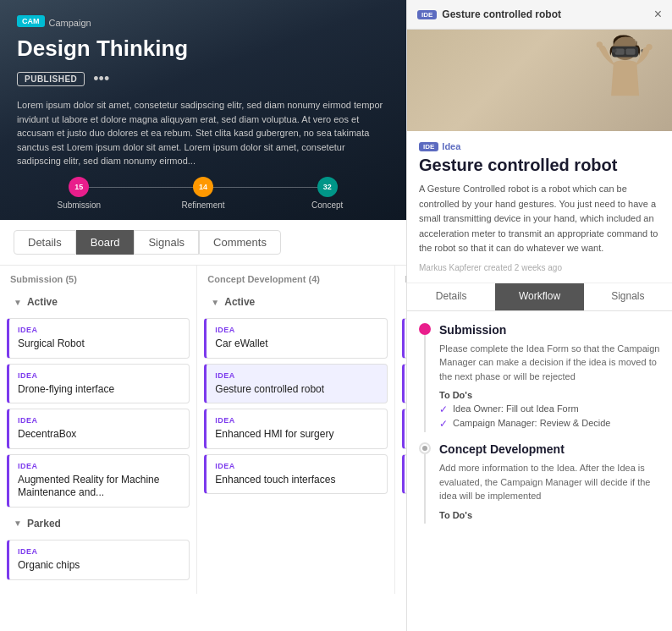 This screenshot has width=672, height=631. I want to click on active-chevron-2: ▼, so click(215, 303).